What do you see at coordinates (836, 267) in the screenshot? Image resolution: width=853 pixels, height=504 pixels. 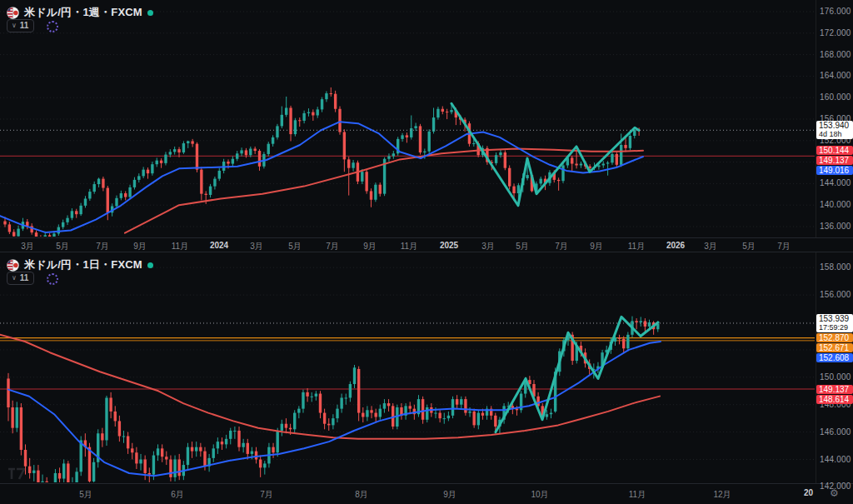 I see `price-axis-label: 158.000` at bounding box center [836, 267].